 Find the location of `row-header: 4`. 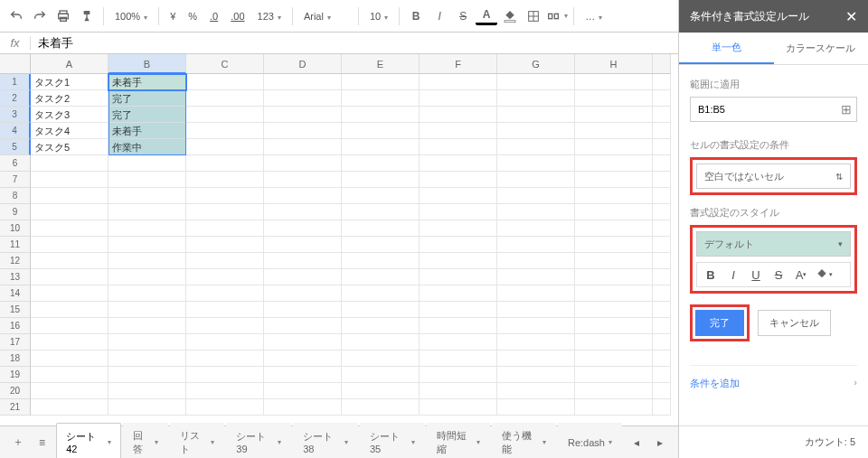

row-header: 4 is located at coordinates (15, 131).